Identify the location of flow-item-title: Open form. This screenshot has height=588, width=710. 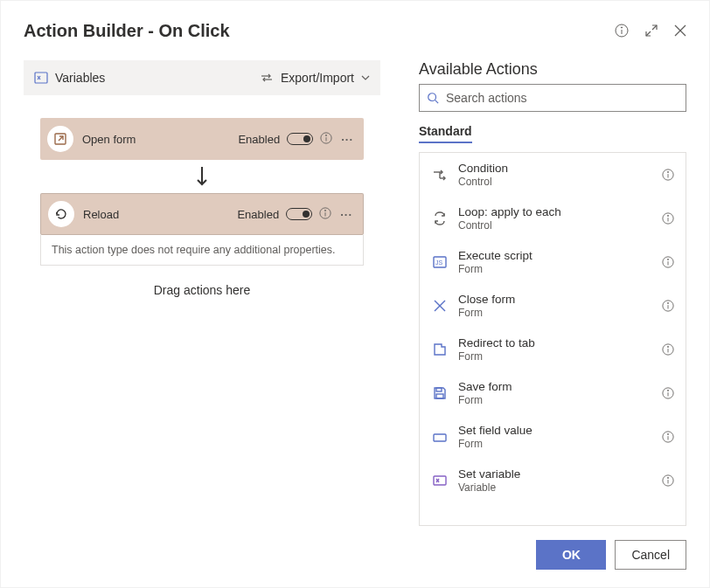
(156, 140).